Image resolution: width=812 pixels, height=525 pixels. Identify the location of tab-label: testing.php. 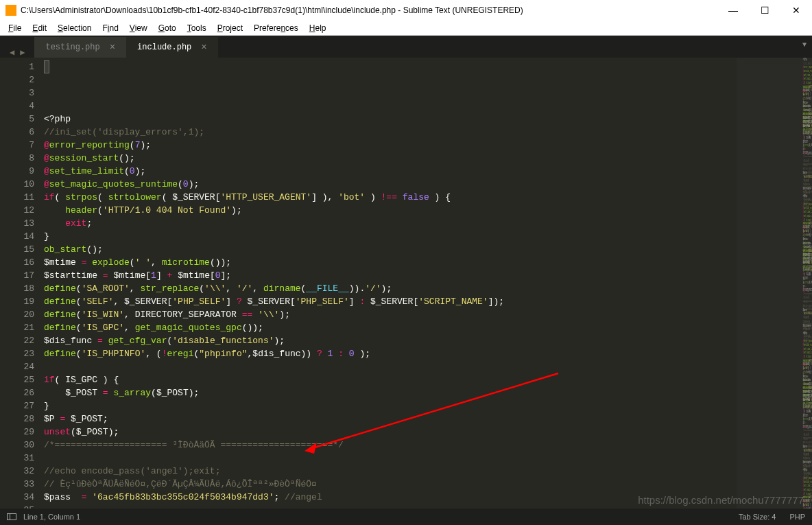
(73, 47).